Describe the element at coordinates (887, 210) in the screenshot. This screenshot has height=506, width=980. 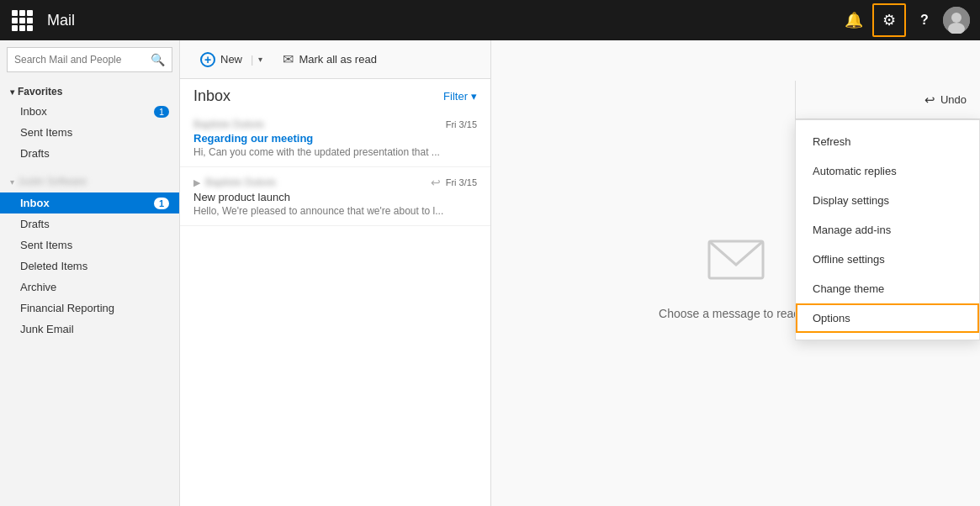
I see `dropdown-overlay: ↩ Undo Refresh Automatic replies Display…` at that location.